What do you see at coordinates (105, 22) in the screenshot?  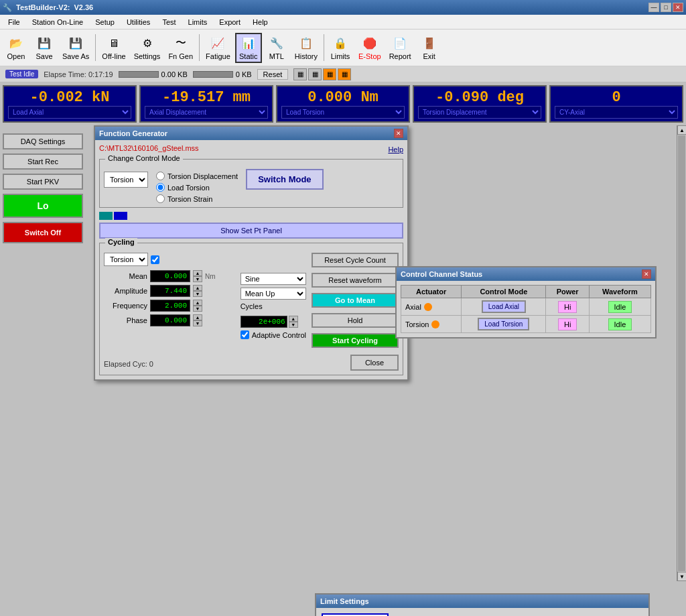 I see `menu-setup: Setup` at bounding box center [105, 22].